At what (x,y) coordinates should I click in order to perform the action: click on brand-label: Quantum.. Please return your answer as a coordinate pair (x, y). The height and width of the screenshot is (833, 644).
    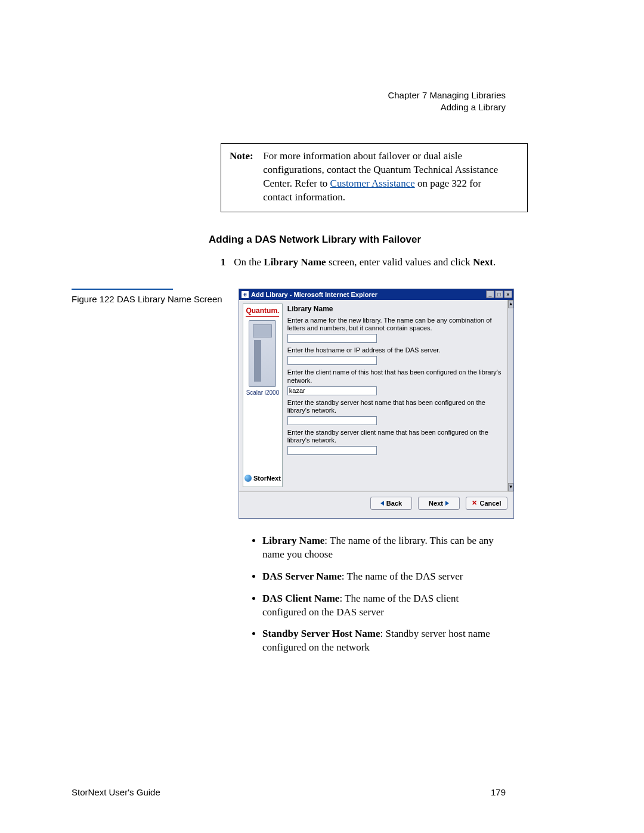
    Looking at the image, I should click on (262, 311).